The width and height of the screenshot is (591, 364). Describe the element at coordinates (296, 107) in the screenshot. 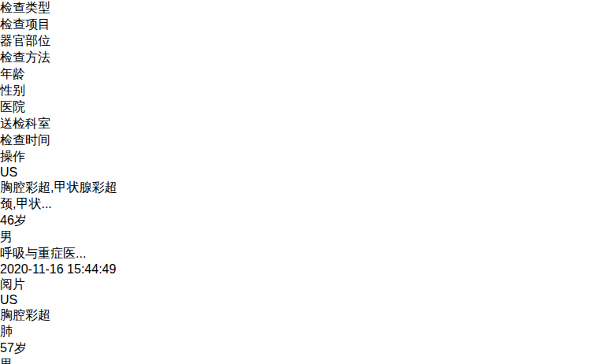

I see `col-header-hospital: 医院` at that location.